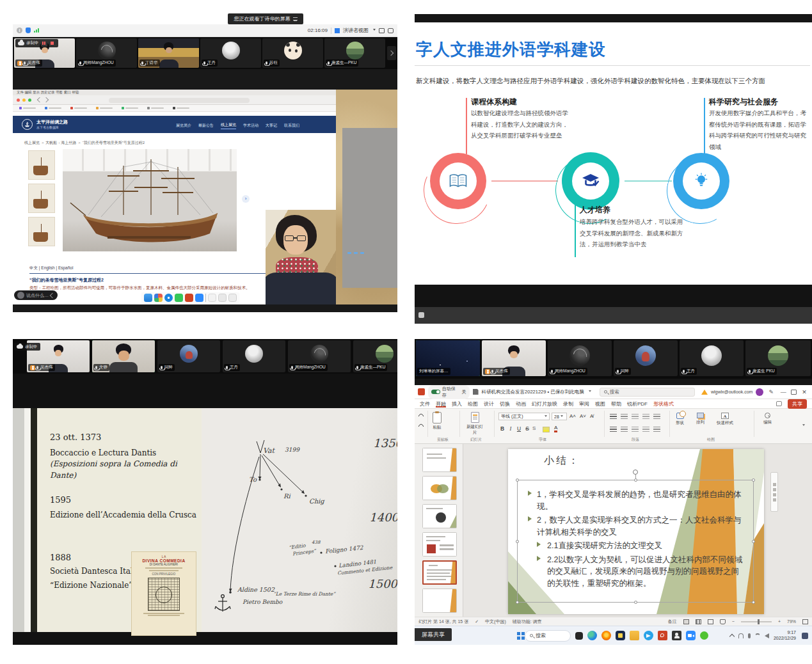  What do you see at coordinates (27, 124) in the screenshot?
I see `site-logo` at bounding box center [27, 124].